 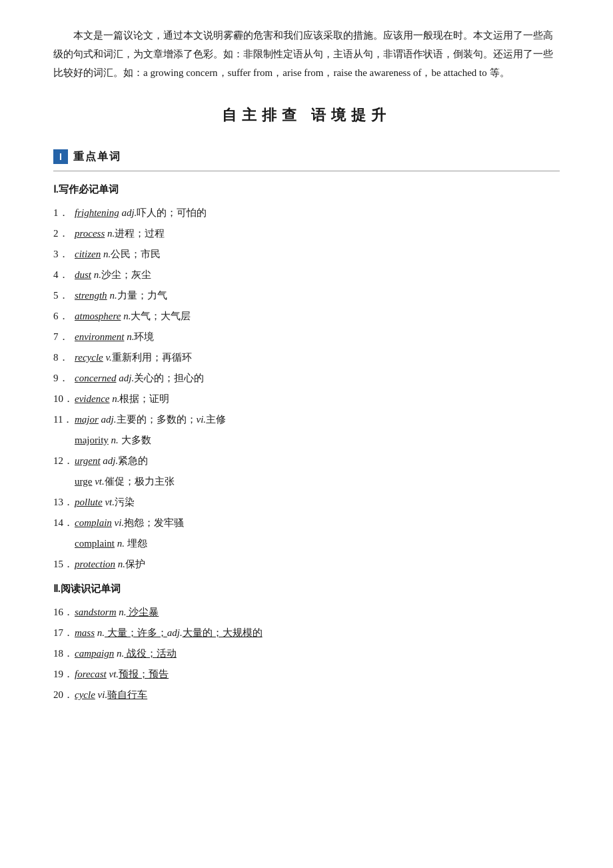 What do you see at coordinates (306, 653) in the screenshot?
I see `vocab-list-reading: 16． sandstorm n. 沙尘暴 17． mass n. 大量；许多；a…` at bounding box center [306, 653].